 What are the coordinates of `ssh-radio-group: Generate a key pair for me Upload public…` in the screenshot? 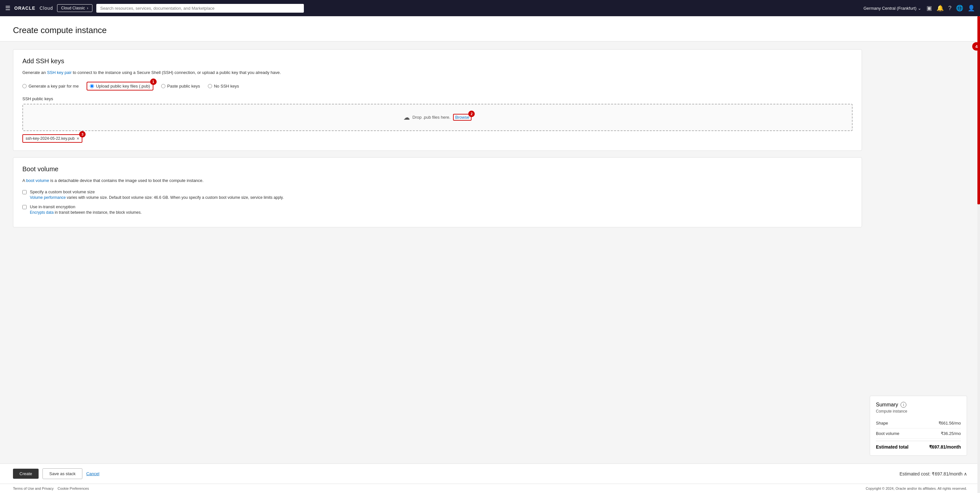 It's located at (438, 86).